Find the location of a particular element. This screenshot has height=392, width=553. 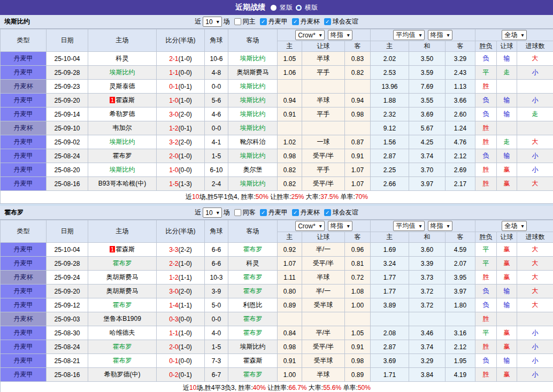

corner-cell: 10-3 is located at coordinates (217, 278).